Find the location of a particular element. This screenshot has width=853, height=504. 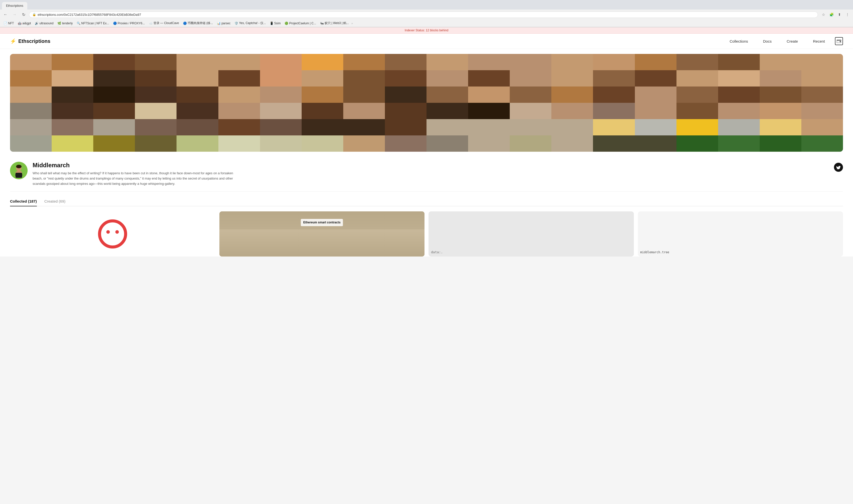

twitter-button is located at coordinates (838, 167).